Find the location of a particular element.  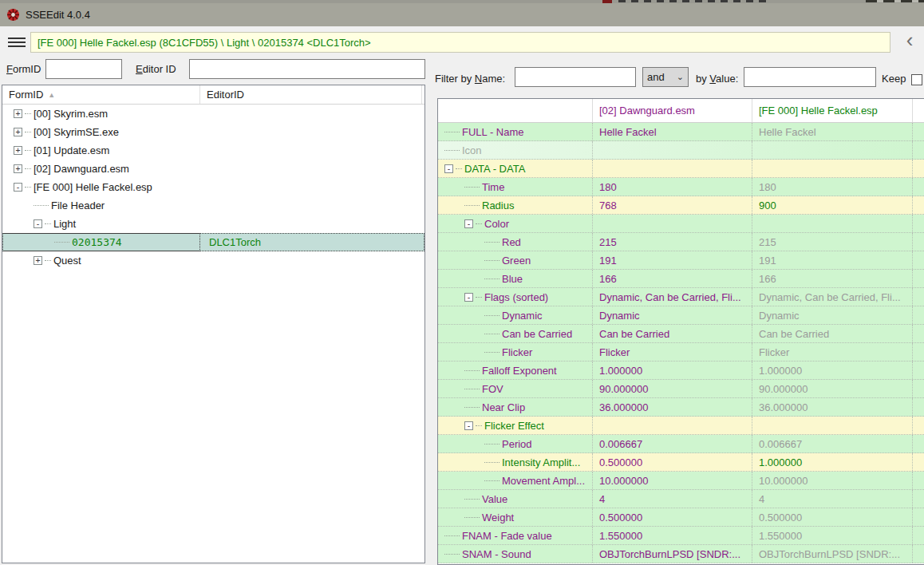

dawnguard-value-cell: 0.006667 is located at coordinates (673, 444).